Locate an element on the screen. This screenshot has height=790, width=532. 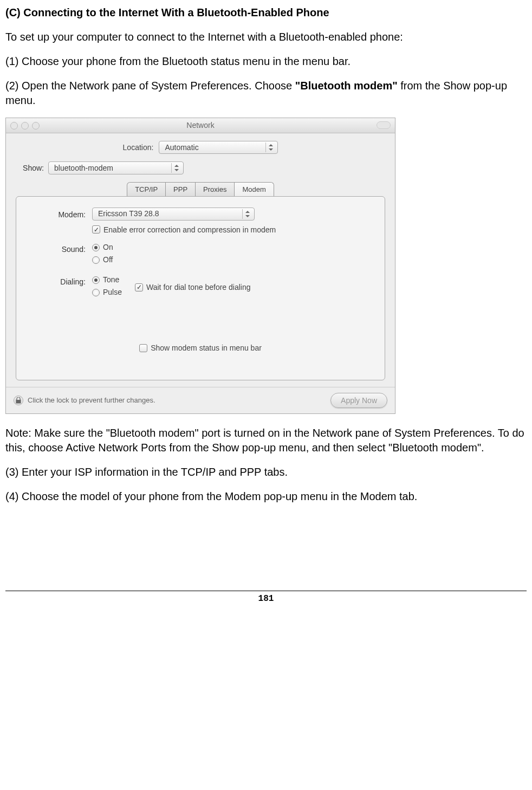
window-footer: Click the lock to prevent further change… is located at coordinates (200, 400).